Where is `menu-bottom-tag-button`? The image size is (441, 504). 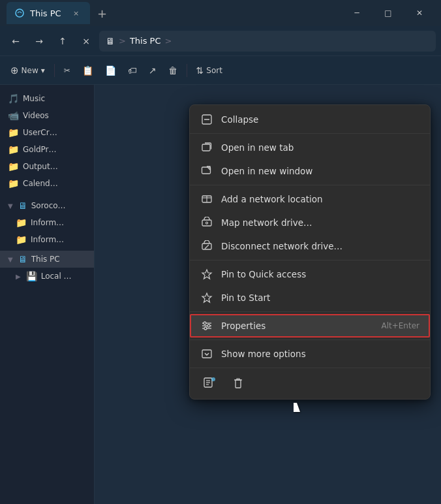 menu-bottom-tag-button is located at coordinates (209, 383).